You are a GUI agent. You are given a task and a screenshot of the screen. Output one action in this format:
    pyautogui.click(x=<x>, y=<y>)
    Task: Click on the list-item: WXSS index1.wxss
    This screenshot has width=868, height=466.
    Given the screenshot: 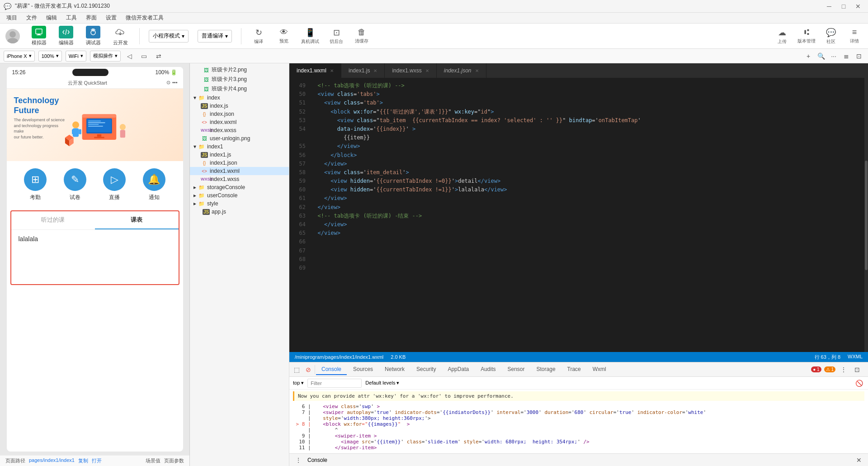 What is the action you would take?
    pyautogui.click(x=240, y=179)
    